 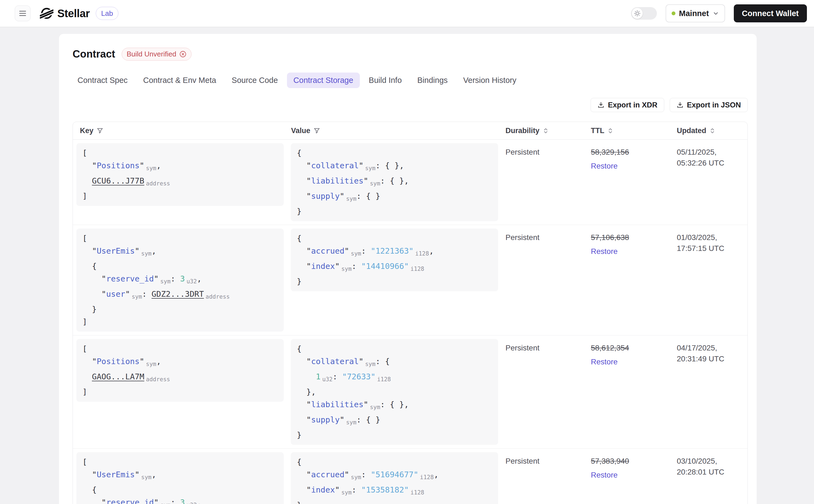 What do you see at coordinates (255, 80) in the screenshot?
I see `tab-source-code: Source Code` at bounding box center [255, 80].